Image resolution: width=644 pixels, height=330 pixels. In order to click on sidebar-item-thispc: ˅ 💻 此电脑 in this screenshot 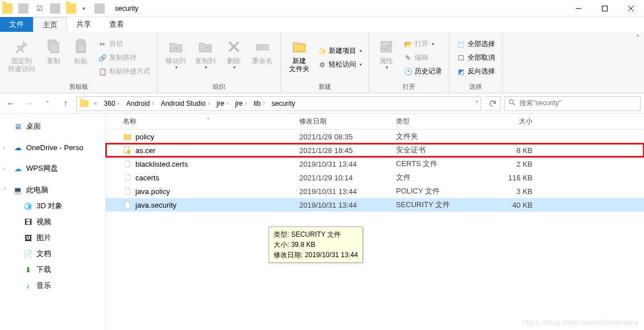, I will do `click(52, 190)`.